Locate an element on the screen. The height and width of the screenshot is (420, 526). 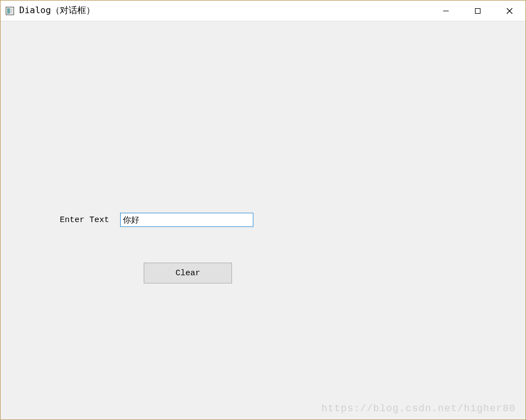
maximize-button is located at coordinates (478, 11).